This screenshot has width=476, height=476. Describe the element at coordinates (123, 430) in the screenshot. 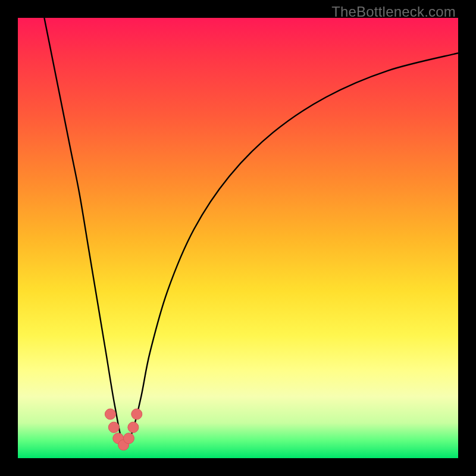

I see `minimum-markers` at that location.